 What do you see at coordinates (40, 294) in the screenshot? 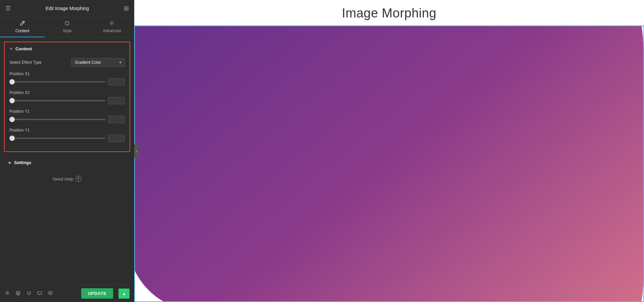
I see `responsive-icon` at bounding box center [40, 294].